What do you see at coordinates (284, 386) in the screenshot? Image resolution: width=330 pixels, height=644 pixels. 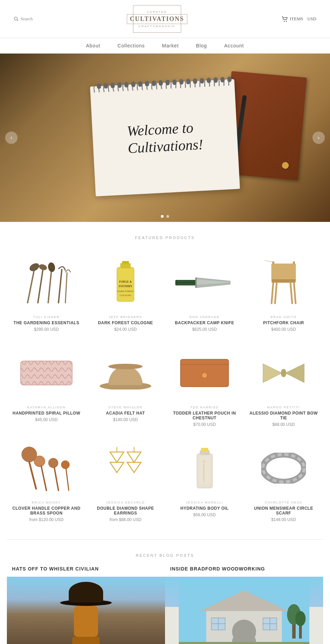 I see `product-item-7: MARGO PETITTI ALESSIO DIAMOND POINT BOW …` at bounding box center [284, 386].